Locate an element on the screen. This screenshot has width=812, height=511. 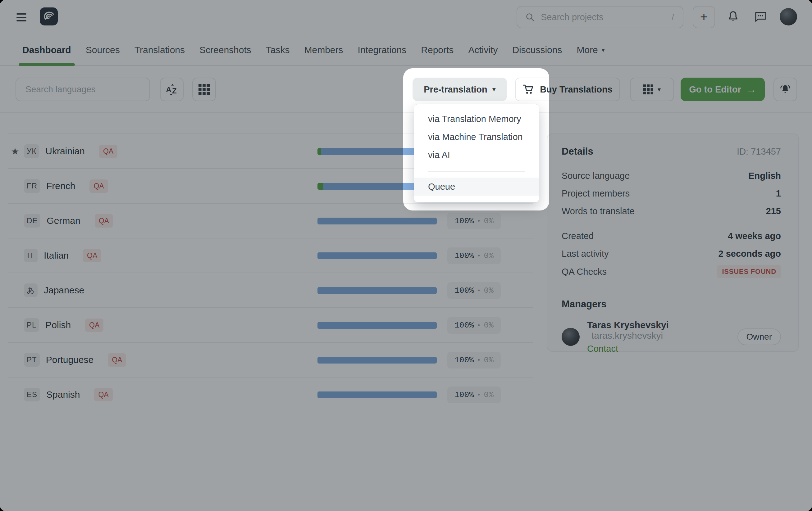
dropdown-menu-item-queue: Queue is located at coordinates (476, 187).